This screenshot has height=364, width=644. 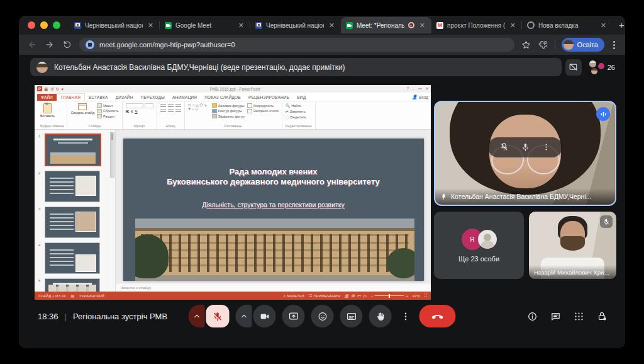 What do you see at coordinates (406, 316) in the screenshot?
I see `more-options-button` at bounding box center [406, 316].